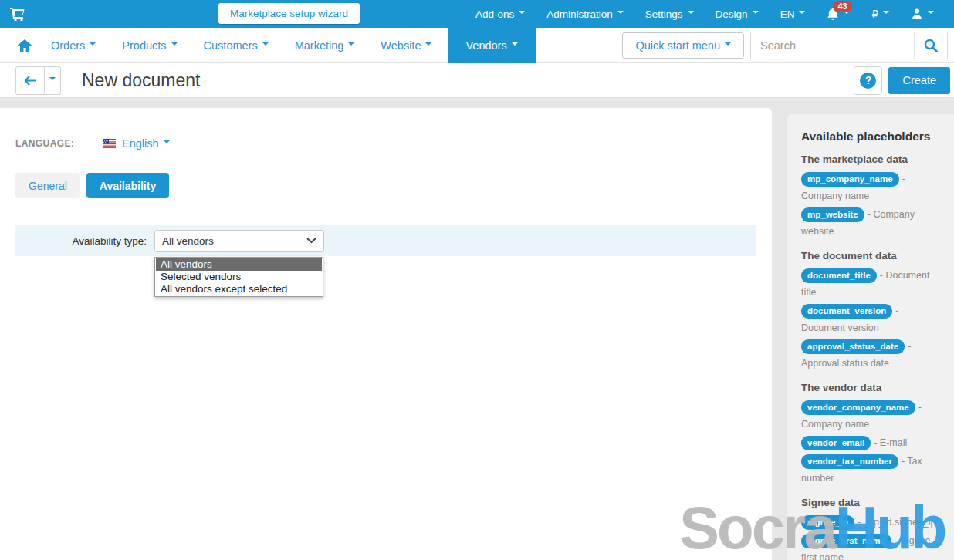 This screenshot has height=560, width=954. What do you see at coordinates (904, 80) in the screenshot?
I see `header-actions: ? Create` at bounding box center [904, 80].